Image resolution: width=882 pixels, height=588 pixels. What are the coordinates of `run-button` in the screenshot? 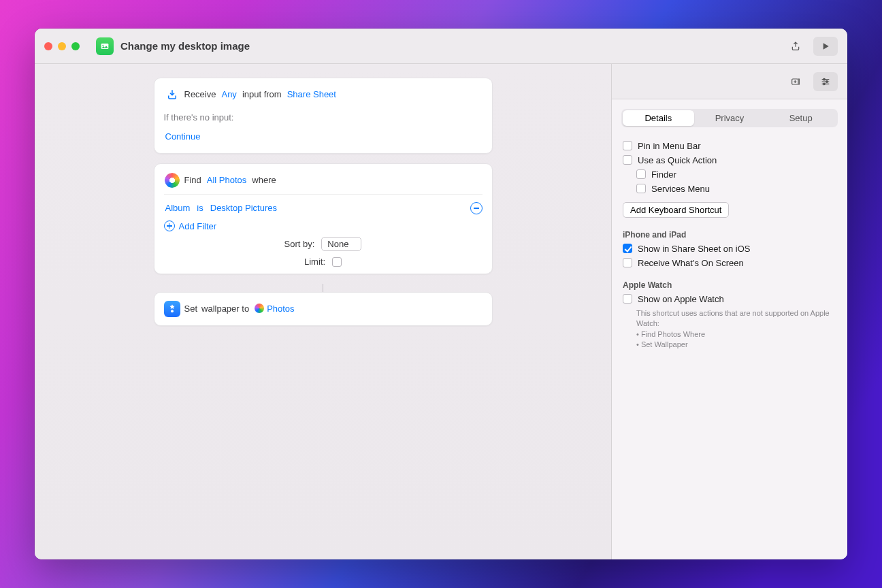 It's located at (826, 46).